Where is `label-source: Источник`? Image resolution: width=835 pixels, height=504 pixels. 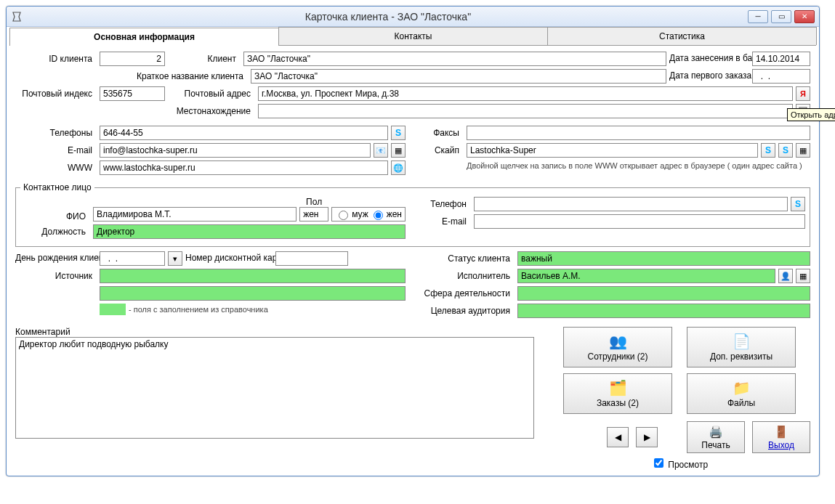 label-source: Источник is located at coordinates (56, 276).